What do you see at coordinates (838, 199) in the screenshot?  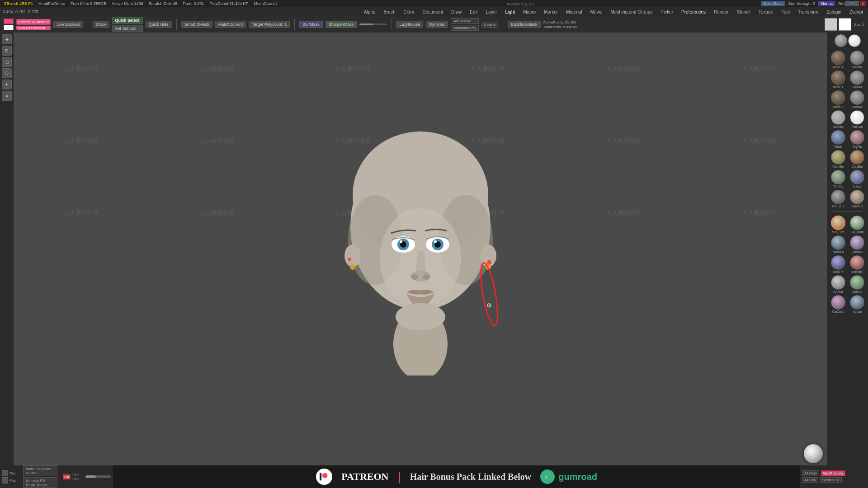 I see `brush-orb-crs: Orb_Crs` at bounding box center [838, 199].